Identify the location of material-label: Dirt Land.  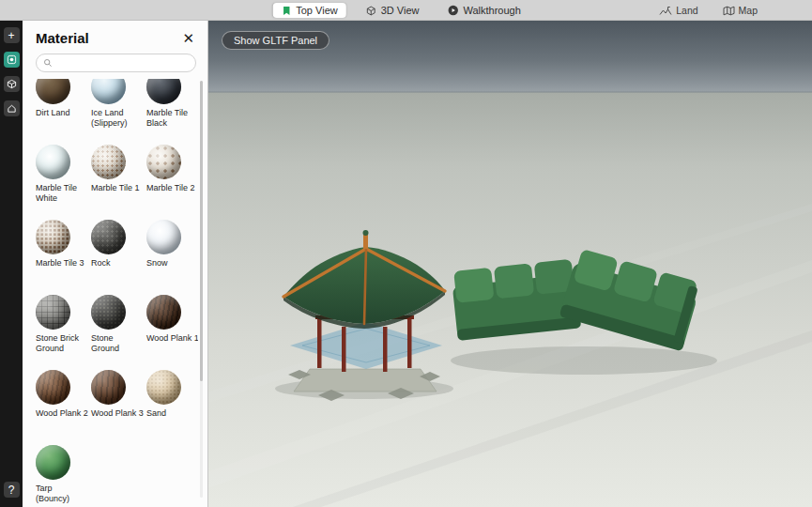
(62, 113).